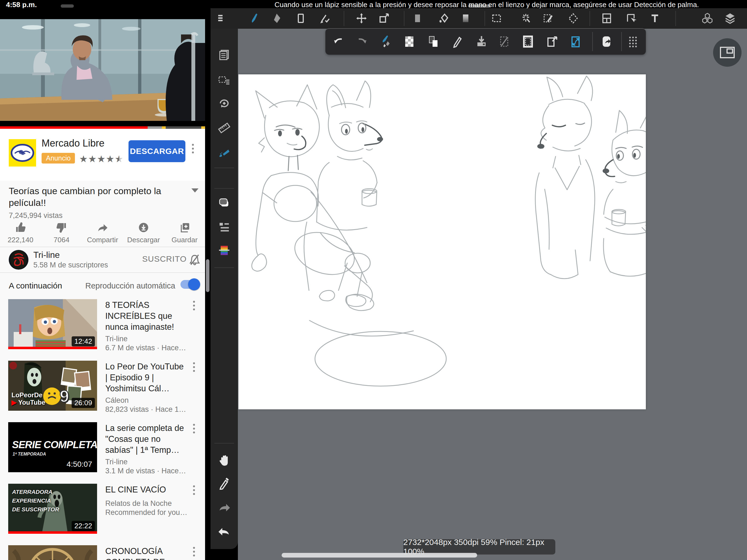 Image resolution: width=747 pixels, height=560 pixels. I want to click on select-lasso-tool-icon, so click(573, 18).